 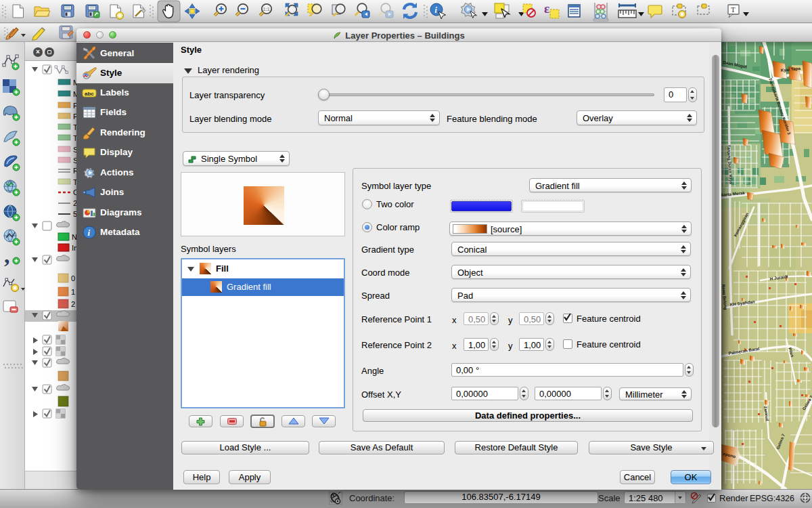 I want to click on svg-text: 1:1, so click(x=267, y=9).